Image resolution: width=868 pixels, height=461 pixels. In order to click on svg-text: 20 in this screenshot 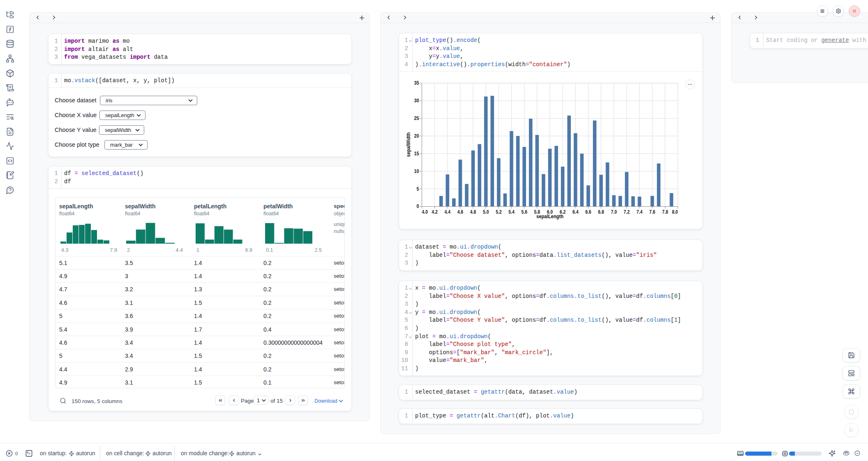, I will do `click(417, 136)`.